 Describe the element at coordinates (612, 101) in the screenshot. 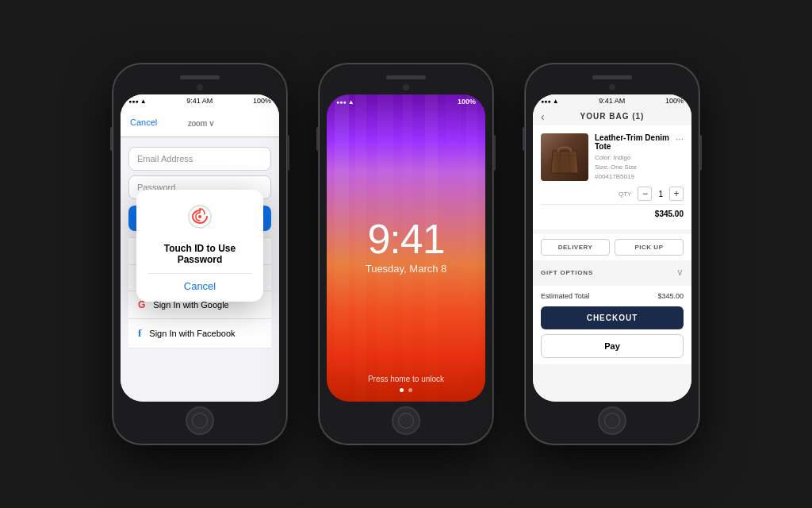

I see `shop-status-bar: ●●● ▲ 9:41 AM 100%` at that location.